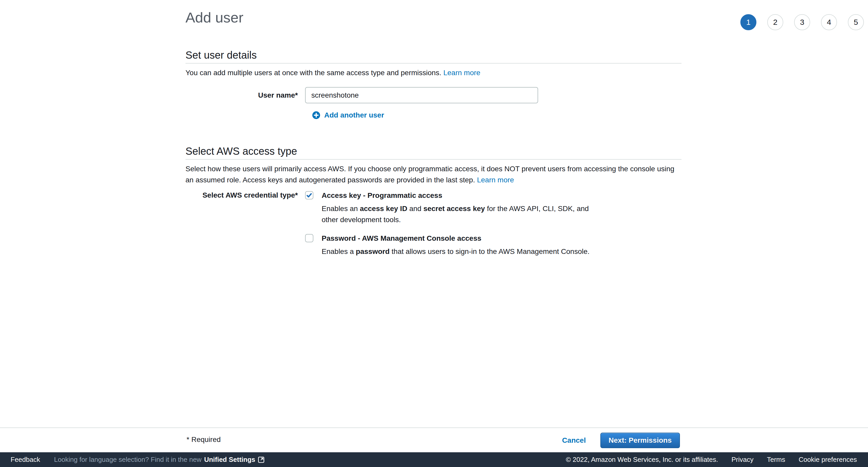  Describe the element at coordinates (776, 460) in the screenshot. I see `terms-link: Terms` at that location.